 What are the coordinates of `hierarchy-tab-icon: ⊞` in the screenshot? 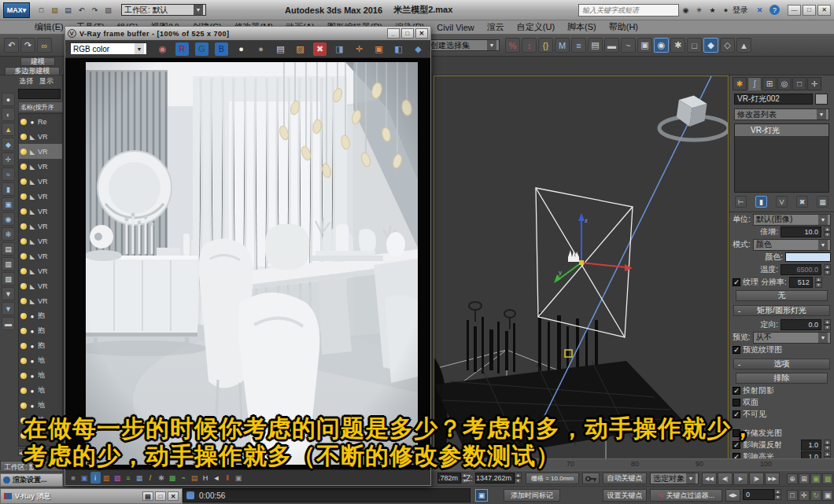 It's located at (769, 83).